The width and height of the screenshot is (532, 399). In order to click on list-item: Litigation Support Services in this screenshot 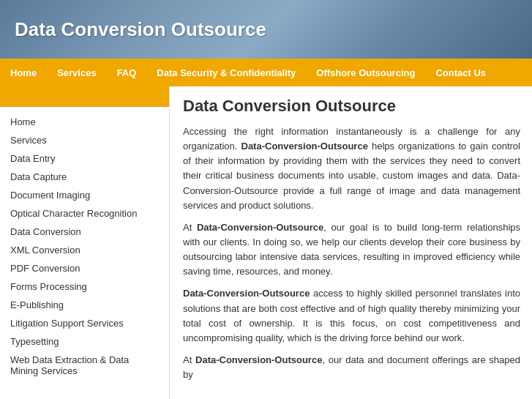, I will do `click(85, 324)`.